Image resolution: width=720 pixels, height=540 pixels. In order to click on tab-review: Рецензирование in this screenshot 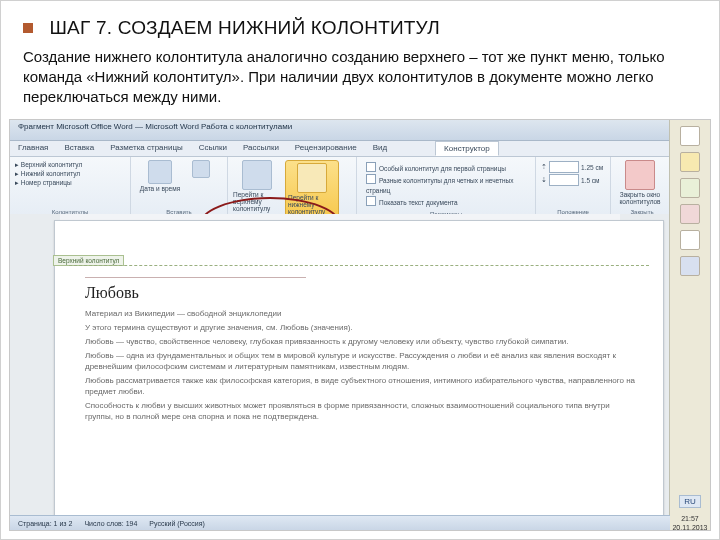, I will do `click(326, 148)`.